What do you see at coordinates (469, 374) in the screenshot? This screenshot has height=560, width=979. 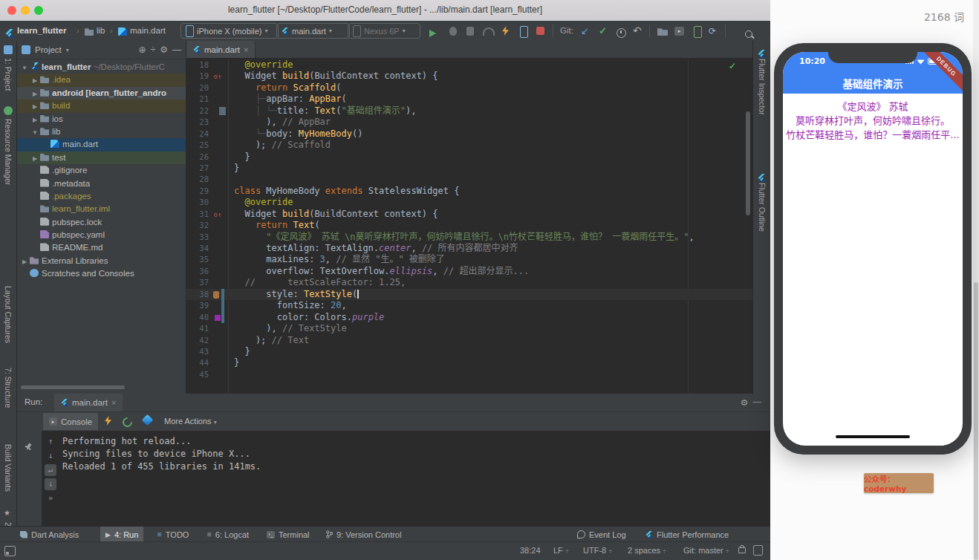 I see `code-line: 45` at bounding box center [469, 374].